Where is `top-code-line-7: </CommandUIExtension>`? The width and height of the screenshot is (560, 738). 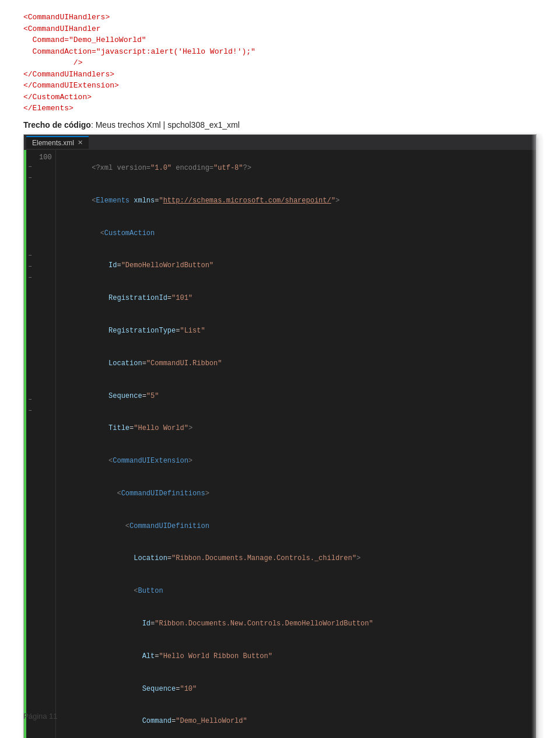 top-code-line-7: </CommandUIExtension> is located at coordinates (280, 86).